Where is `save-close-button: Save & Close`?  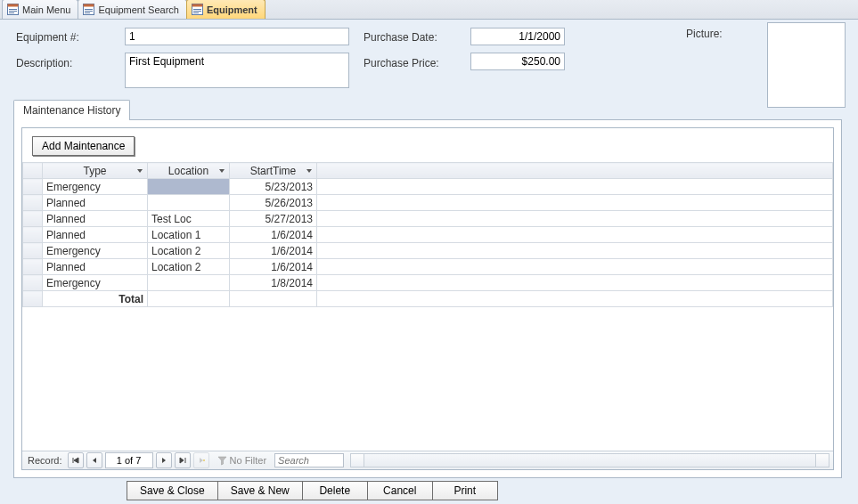
save-close-button: Save & Close is located at coordinates (173, 491).